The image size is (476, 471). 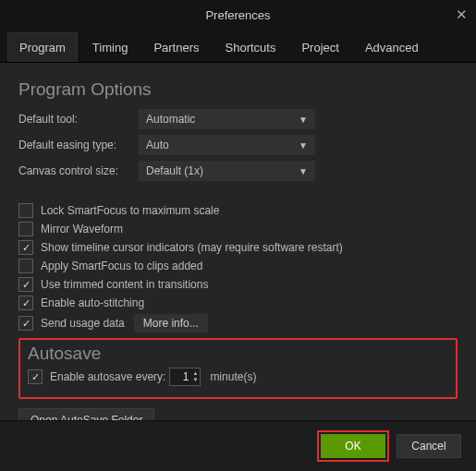 I want to click on row-usage-data: Send usage data More info..., so click(x=238, y=323).